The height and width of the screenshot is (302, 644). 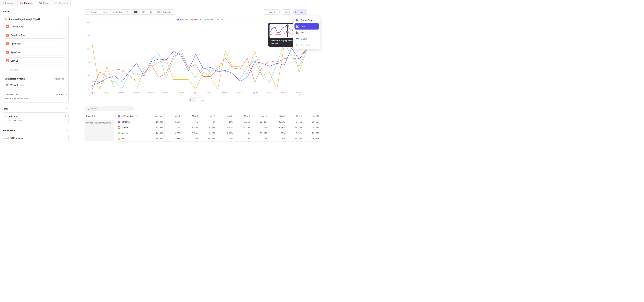 I want to click on column-header-may-5: May 5, so click(x=224, y=116).